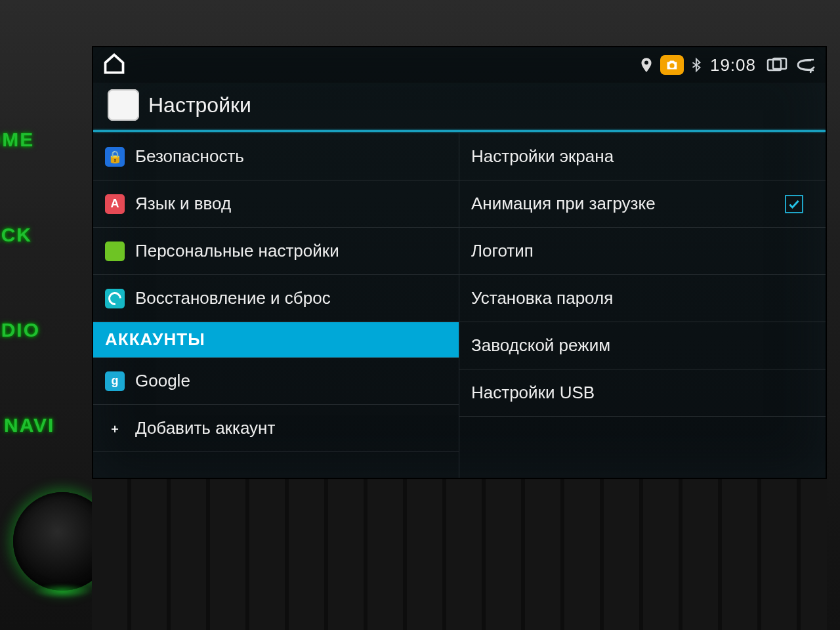 The width and height of the screenshot is (840, 630). What do you see at coordinates (459, 106) in the screenshot?
I see `app-header: Настройки` at bounding box center [459, 106].